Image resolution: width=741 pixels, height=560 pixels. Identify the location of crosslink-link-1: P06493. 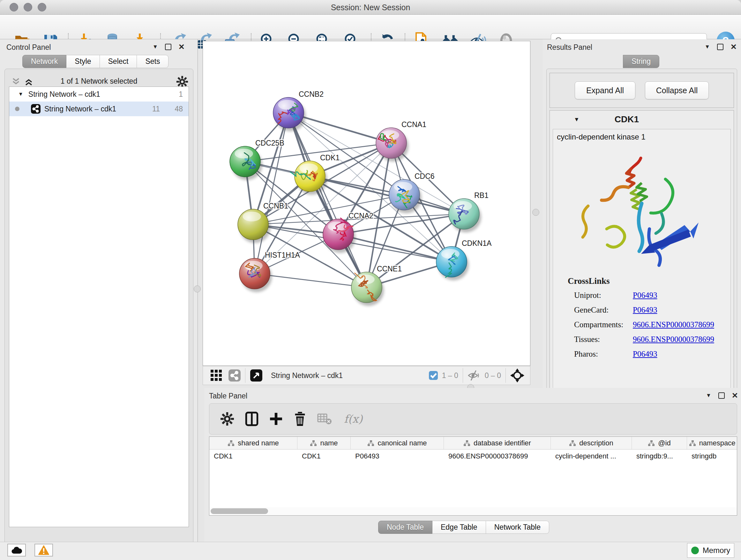
(645, 310).